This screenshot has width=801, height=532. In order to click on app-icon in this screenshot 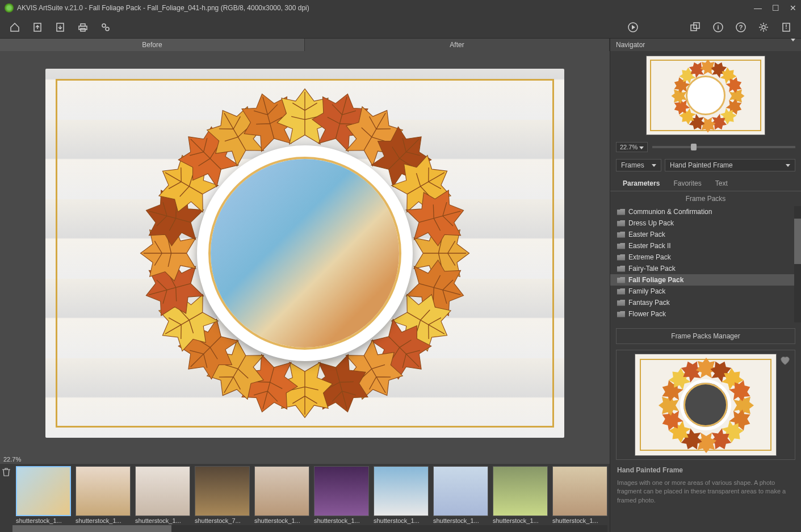, I will do `click(9, 8)`.